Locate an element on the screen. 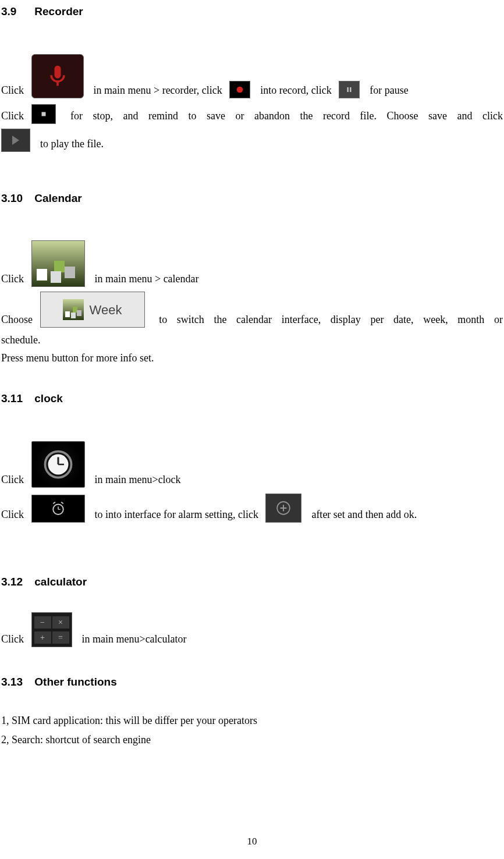 This screenshot has height=859, width=504. record-icon is located at coordinates (240, 90).